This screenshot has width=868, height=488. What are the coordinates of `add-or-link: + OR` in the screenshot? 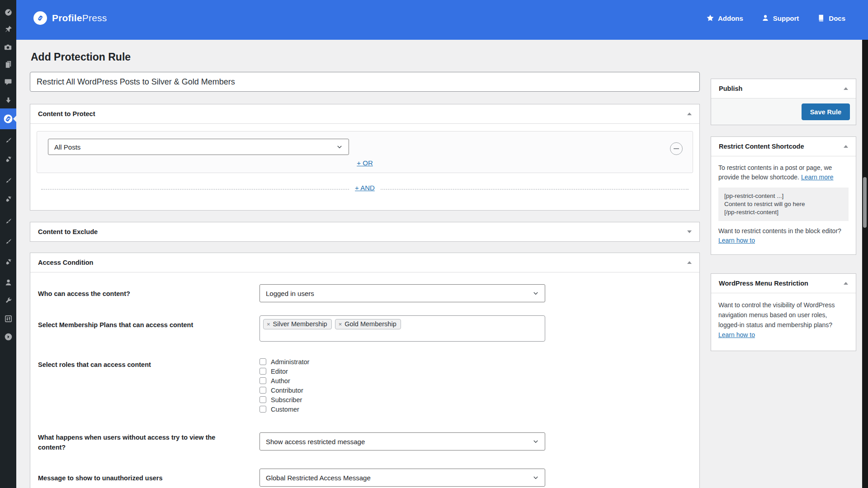 It's located at (364, 163).